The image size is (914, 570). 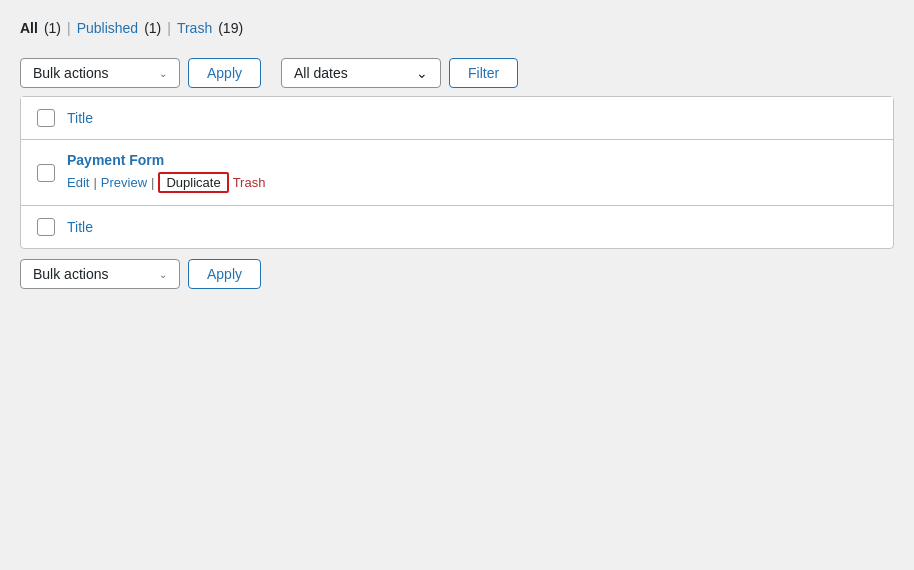 I want to click on footer-title-label: Title, so click(x=80, y=227).